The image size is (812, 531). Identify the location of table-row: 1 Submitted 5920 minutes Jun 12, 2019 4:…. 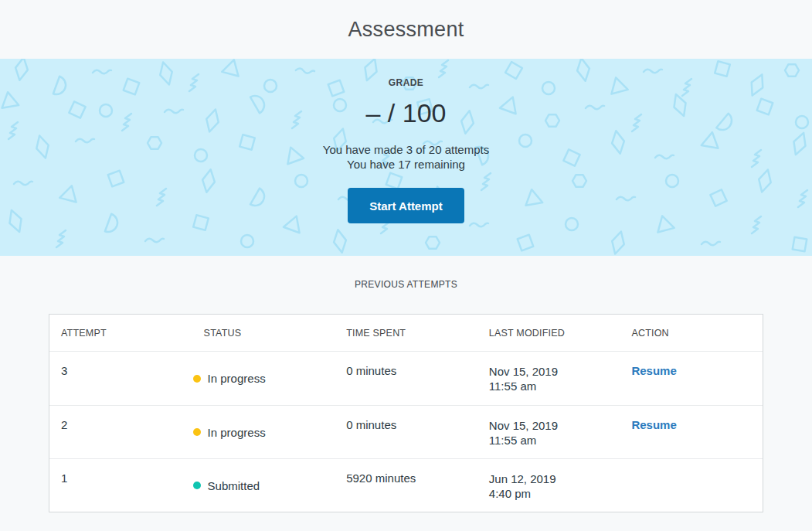
(406, 485).